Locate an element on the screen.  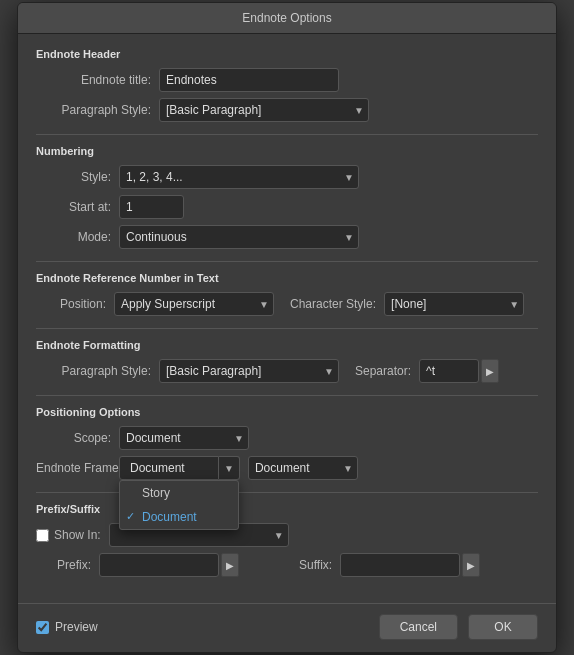
numbering-section: Numbering Style: 1, 2, 3, 4... ▼ Start a… is located at coordinates (287, 197).